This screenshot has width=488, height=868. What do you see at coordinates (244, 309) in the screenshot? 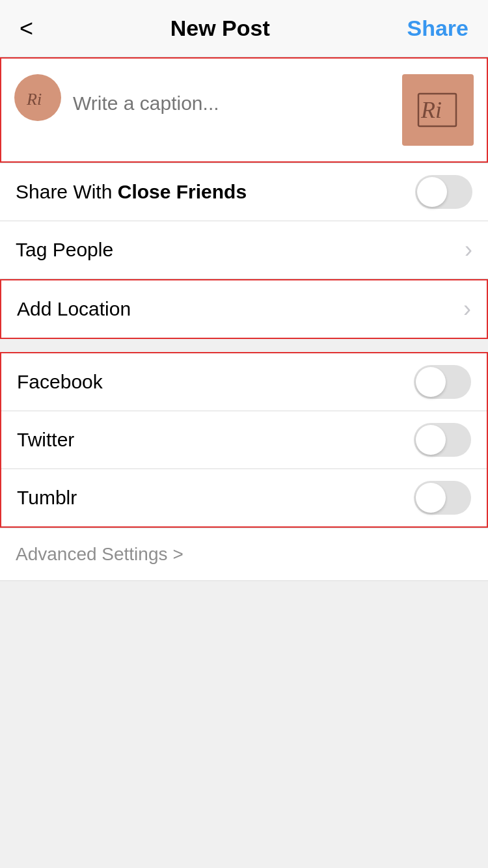
I see `add-location-section: Add Location ›` at bounding box center [244, 309].